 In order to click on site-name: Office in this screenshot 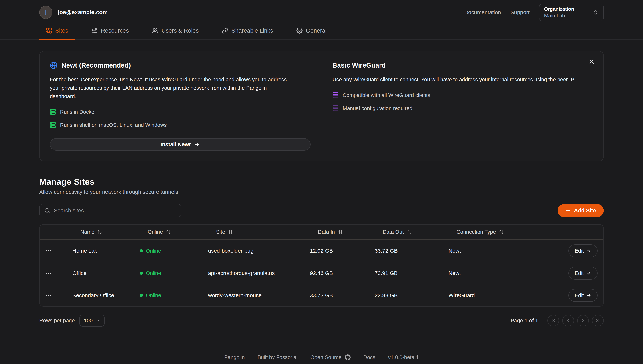, I will do `click(102, 273)`.